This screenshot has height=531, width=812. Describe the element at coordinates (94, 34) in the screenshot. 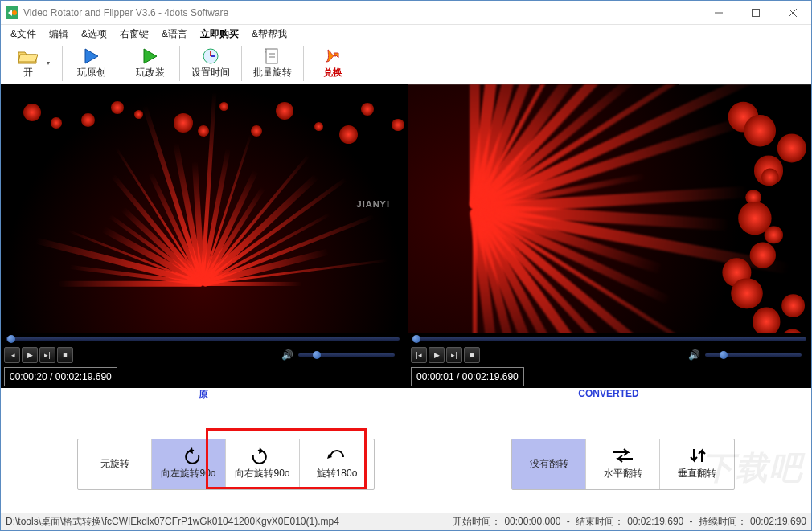

I see `menu-options: &选项` at that location.